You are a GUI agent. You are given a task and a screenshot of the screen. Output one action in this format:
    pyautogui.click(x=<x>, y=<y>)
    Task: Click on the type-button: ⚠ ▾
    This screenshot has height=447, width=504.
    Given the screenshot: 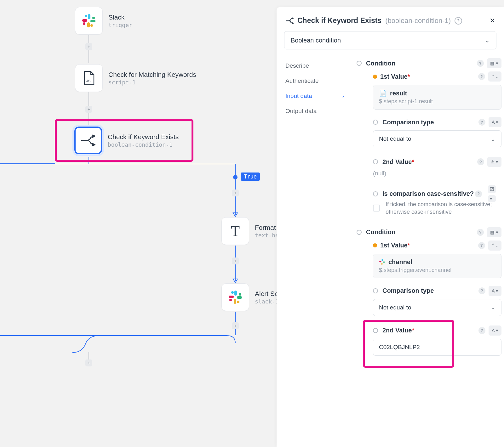 What is the action you would take?
    pyautogui.click(x=495, y=162)
    